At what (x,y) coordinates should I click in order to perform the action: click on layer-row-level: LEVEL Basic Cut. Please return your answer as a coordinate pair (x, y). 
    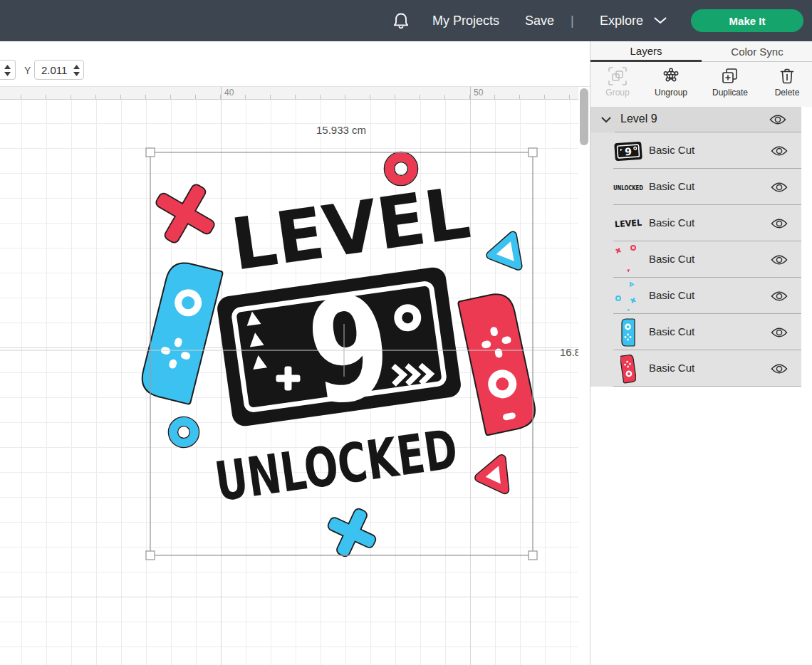
    Looking at the image, I should click on (696, 224).